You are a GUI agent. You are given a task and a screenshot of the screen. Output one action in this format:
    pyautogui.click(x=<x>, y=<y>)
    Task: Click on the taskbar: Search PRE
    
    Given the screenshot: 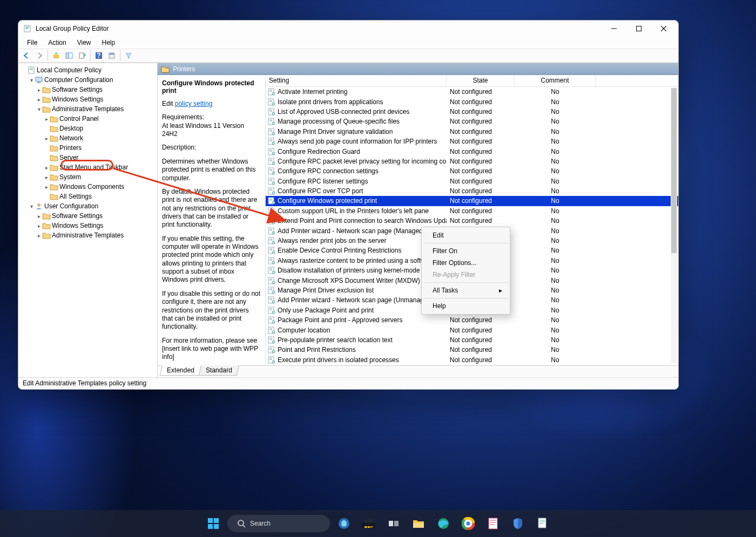 What is the action you would take?
    pyautogui.click(x=378, y=524)
    